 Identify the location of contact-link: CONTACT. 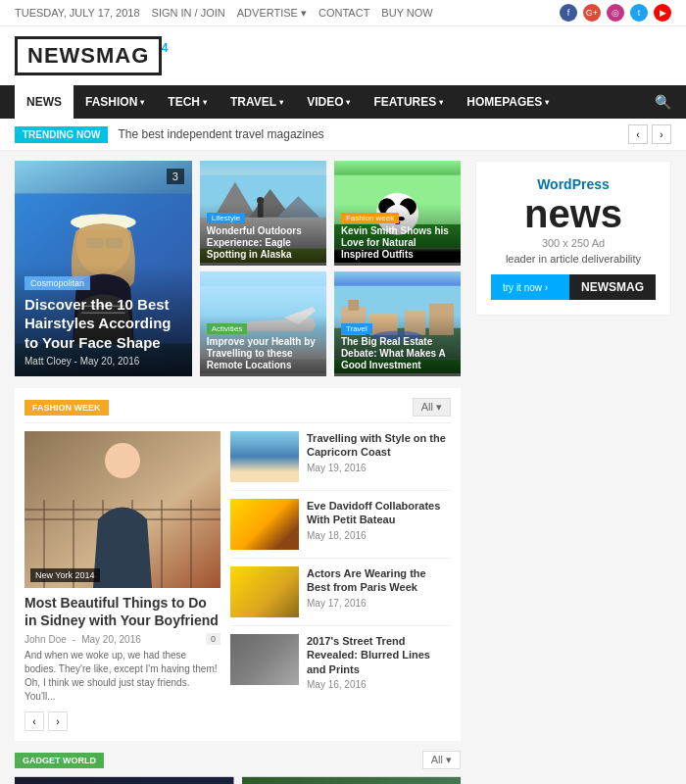
(344, 13).